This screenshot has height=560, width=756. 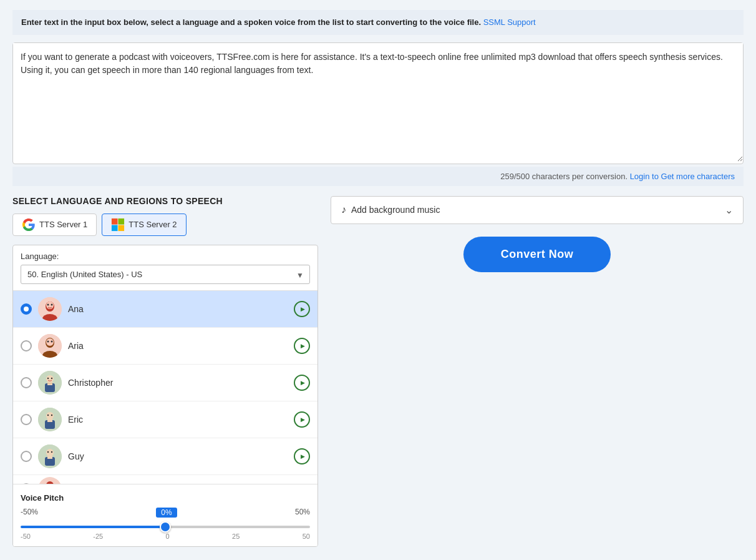 I want to click on ssml-support-link: SSML Support, so click(x=510, y=22).